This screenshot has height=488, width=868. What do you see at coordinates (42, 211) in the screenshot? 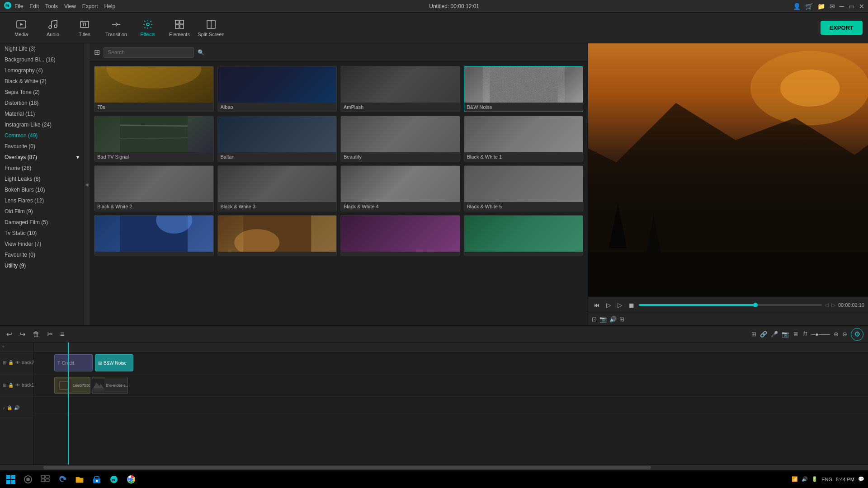
I see `sidebar-item-oldfilm: Old Film (9)` at bounding box center [42, 211].